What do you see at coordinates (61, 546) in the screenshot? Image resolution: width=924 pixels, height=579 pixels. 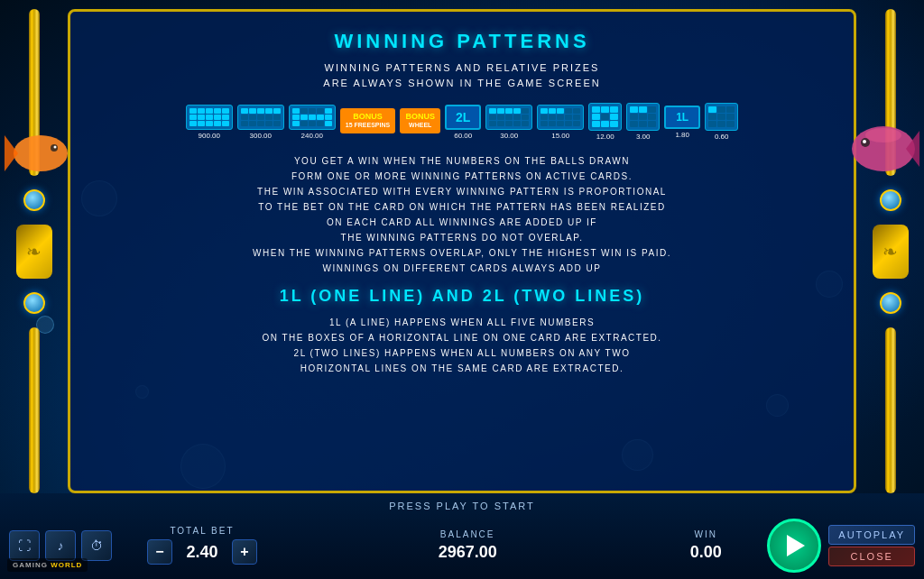 I see `sound-icon: ♪` at bounding box center [61, 546].